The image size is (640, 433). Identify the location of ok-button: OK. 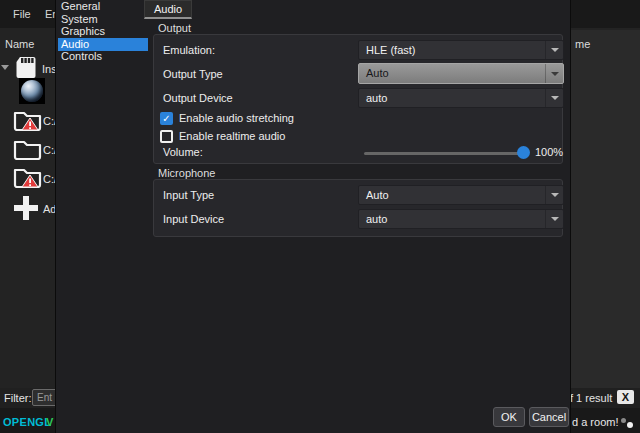
(509, 417).